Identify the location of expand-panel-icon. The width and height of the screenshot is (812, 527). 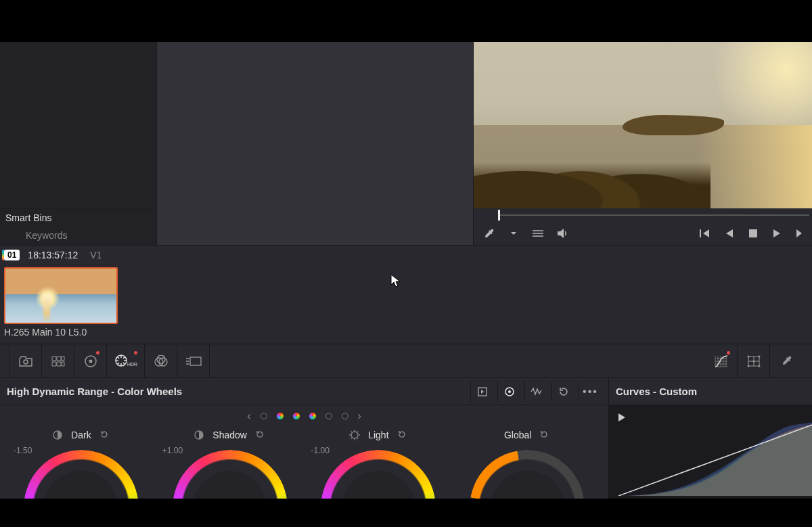
(482, 392).